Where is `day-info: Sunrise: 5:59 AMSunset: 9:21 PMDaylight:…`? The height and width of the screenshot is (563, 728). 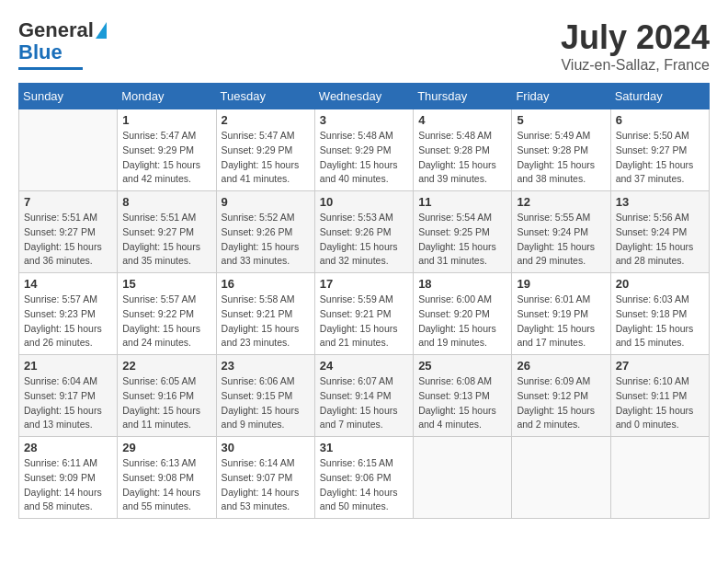 day-info: Sunrise: 5:59 AMSunset: 9:21 PMDaylight:… is located at coordinates (364, 322).